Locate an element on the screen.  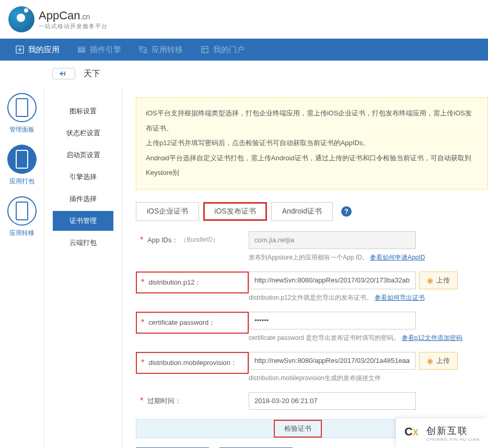
help-link-p12-password: 参看p12文件添加密码 is located at coordinates (432, 338).